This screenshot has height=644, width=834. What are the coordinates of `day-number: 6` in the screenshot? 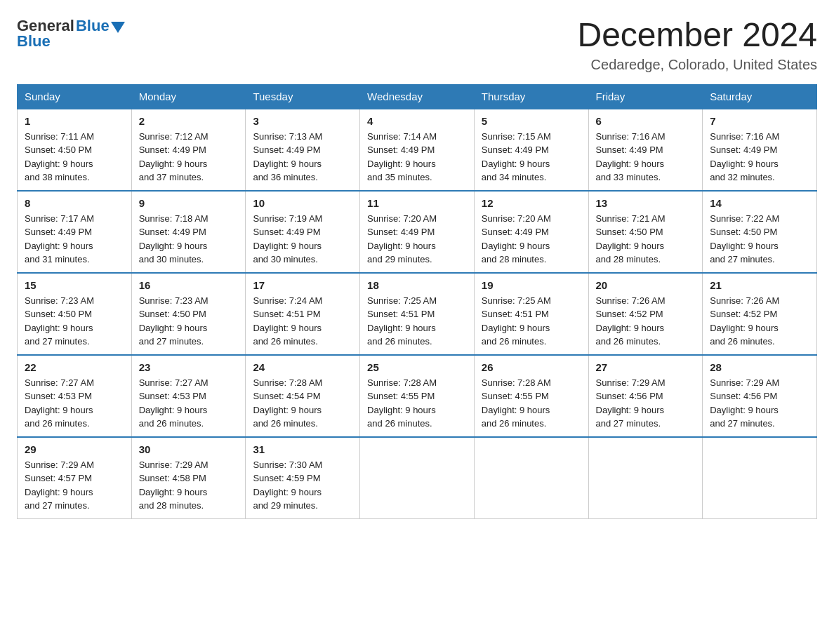 It's located at (646, 121).